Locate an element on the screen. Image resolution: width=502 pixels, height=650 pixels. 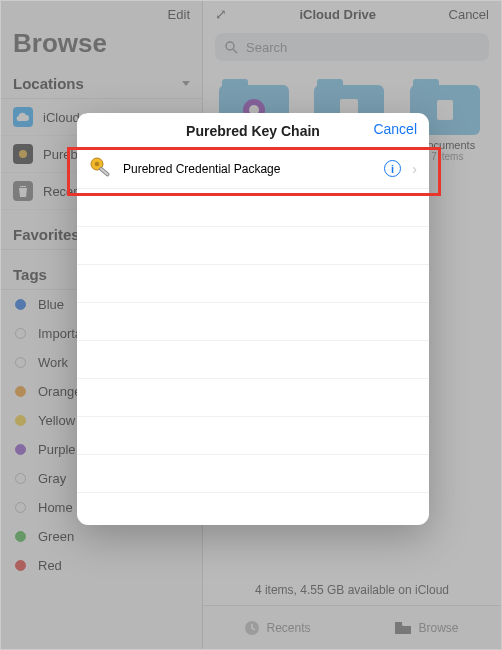
credential-label: Purebred Credential Package is located at coordinates (202, 169).